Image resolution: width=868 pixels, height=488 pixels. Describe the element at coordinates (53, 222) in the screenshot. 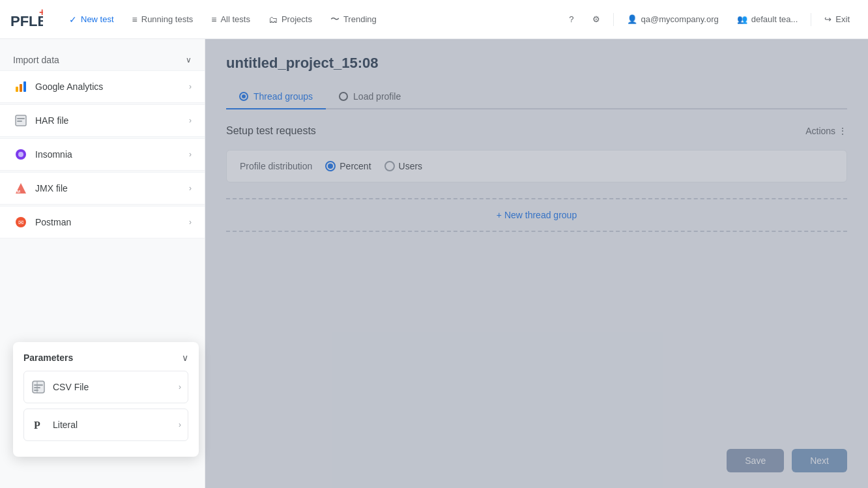

I see `postman-label: Postman` at that location.